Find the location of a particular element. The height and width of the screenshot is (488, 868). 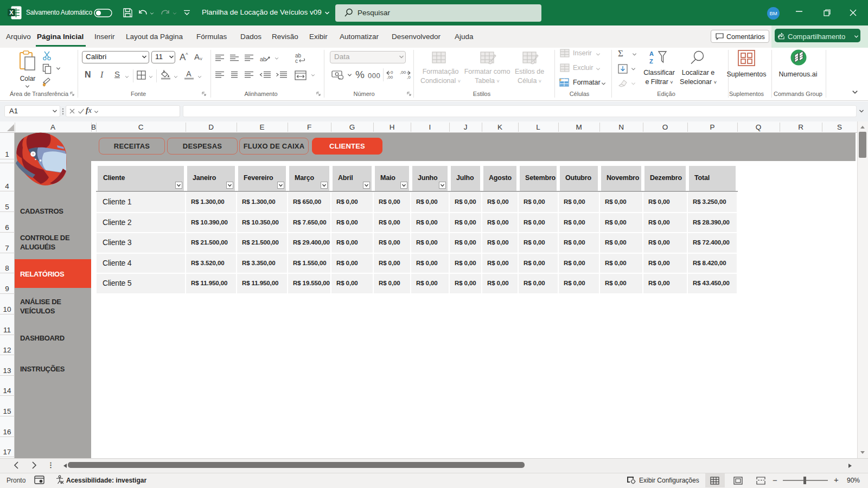

svg-text: Z is located at coordinates (651, 61).